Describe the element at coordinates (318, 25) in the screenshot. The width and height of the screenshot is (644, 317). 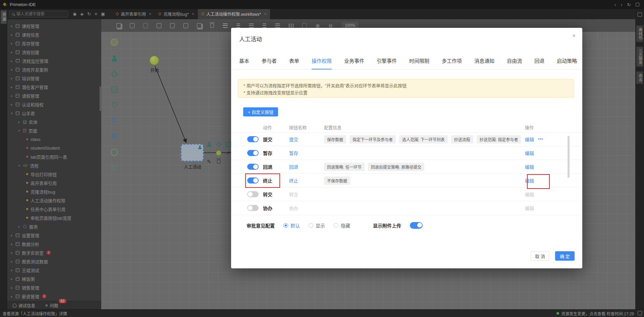
I see `zoom-in-icon: ⊕` at that location.